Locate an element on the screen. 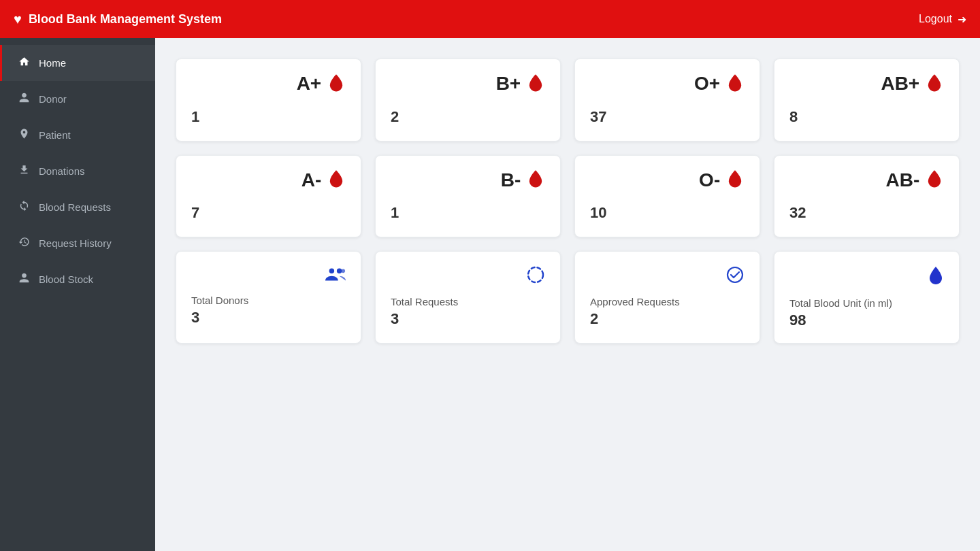 This screenshot has width=980, height=551. request-history-icon is located at coordinates (24, 244).